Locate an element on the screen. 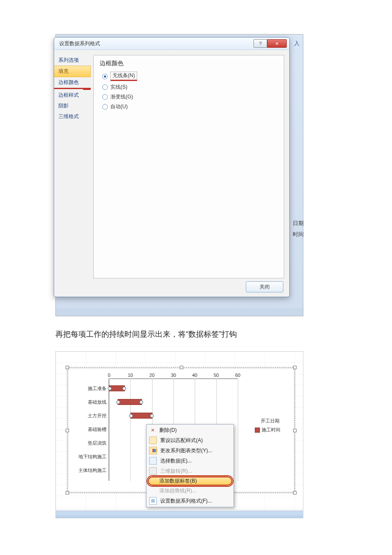 The image size is (392, 555). category-label: 主体结构施工 is located at coordinates (87, 471).